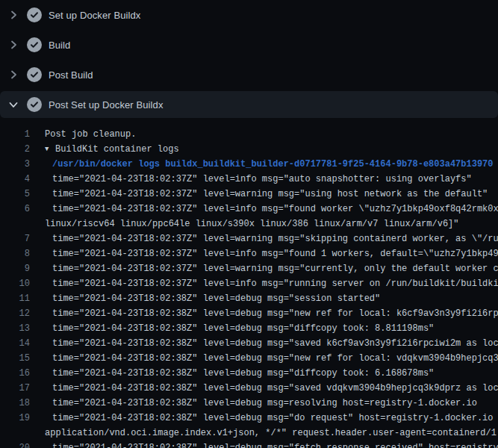 The image size is (498, 448). What do you see at coordinates (249, 388) in the screenshot?
I see `log-line: 17 time="2021-04-23T18:02:38Z" level=deb…` at bounding box center [249, 388].